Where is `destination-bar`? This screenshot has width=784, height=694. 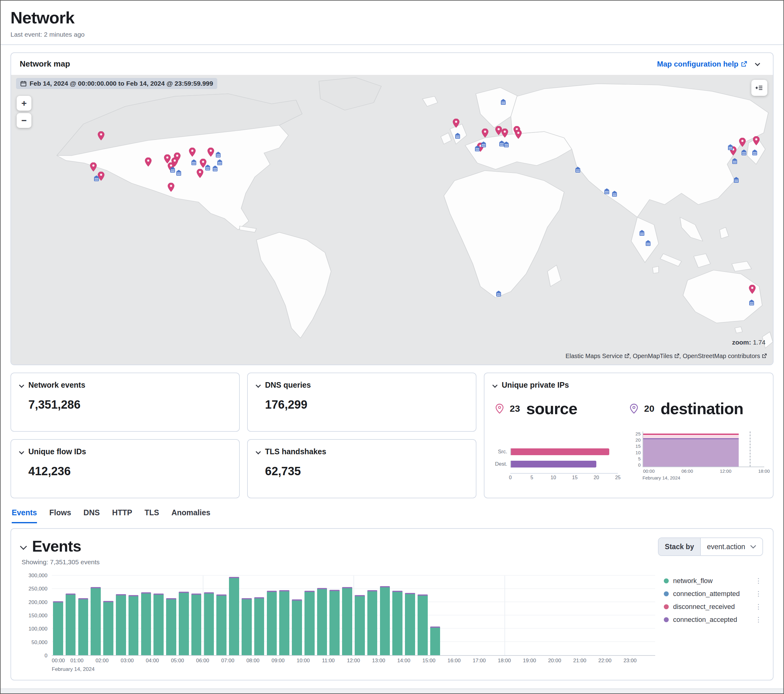 destination-bar is located at coordinates (554, 464).